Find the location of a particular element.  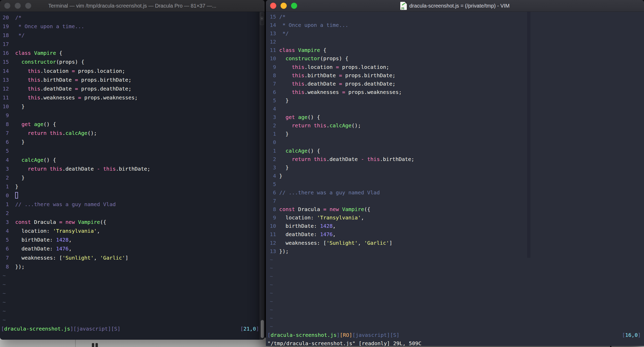

code-segment: (); is located at coordinates (356, 125).